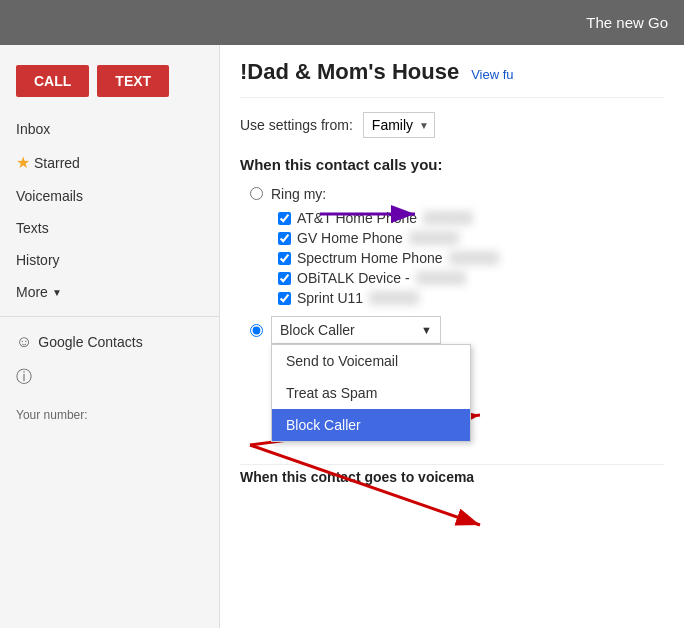 The height and width of the screenshot is (628, 684). I want to click on gv-label: GV Home Phone, so click(350, 238).